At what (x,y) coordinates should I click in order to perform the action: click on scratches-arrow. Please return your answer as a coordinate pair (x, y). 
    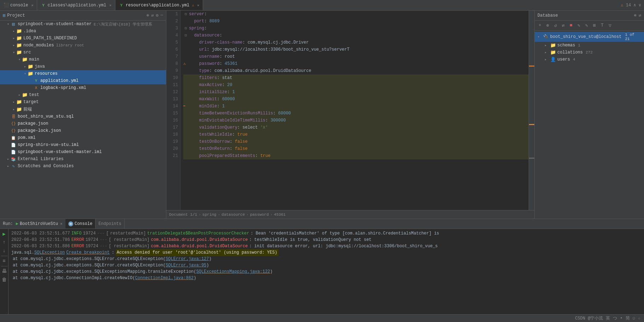
    Looking at the image, I should click on (8, 166).